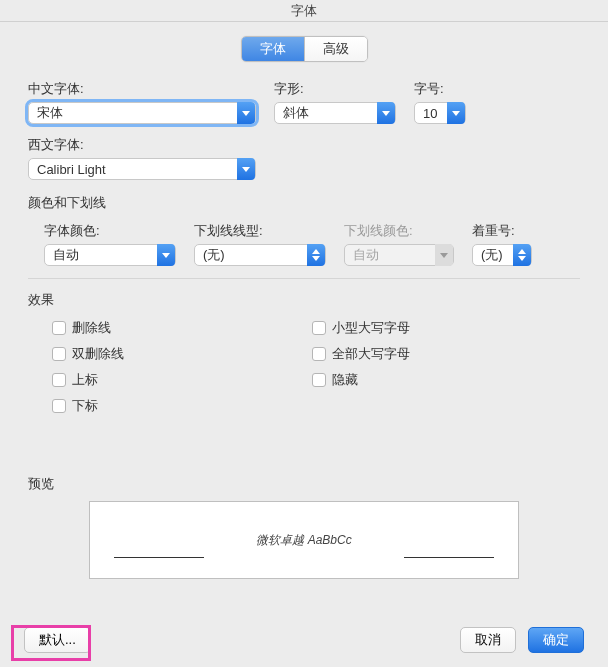 The image size is (608, 667). I want to click on checkbox-strikethrough: 删除线, so click(152, 328).